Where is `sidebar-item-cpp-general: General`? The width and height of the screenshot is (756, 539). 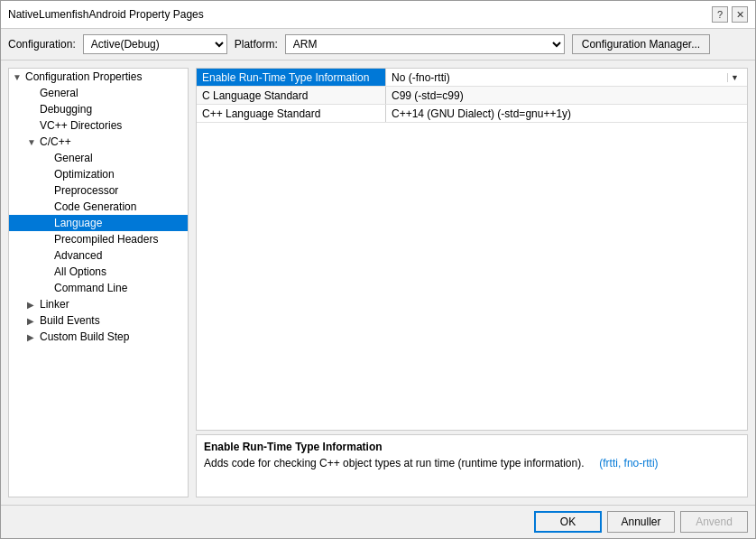 sidebar-item-cpp-general: General is located at coordinates (98, 158).